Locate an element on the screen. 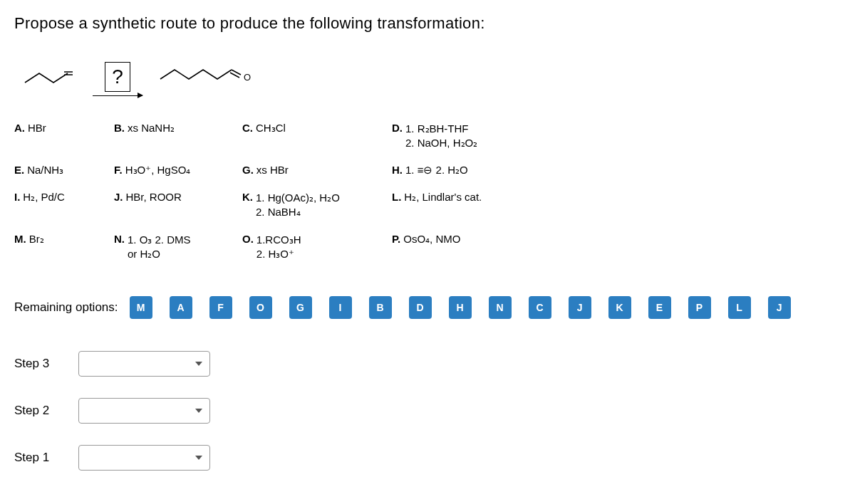 Image resolution: width=855 pixels, height=504 pixels. remaining-tag: C is located at coordinates (540, 308).